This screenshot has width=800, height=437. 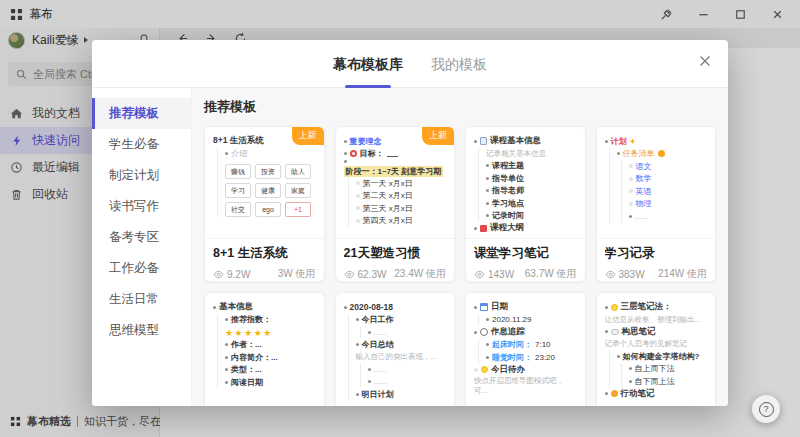 What do you see at coordinates (532, 154) in the screenshot?
I see `outline-note: 记录相关基本信息` at bounding box center [532, 154].